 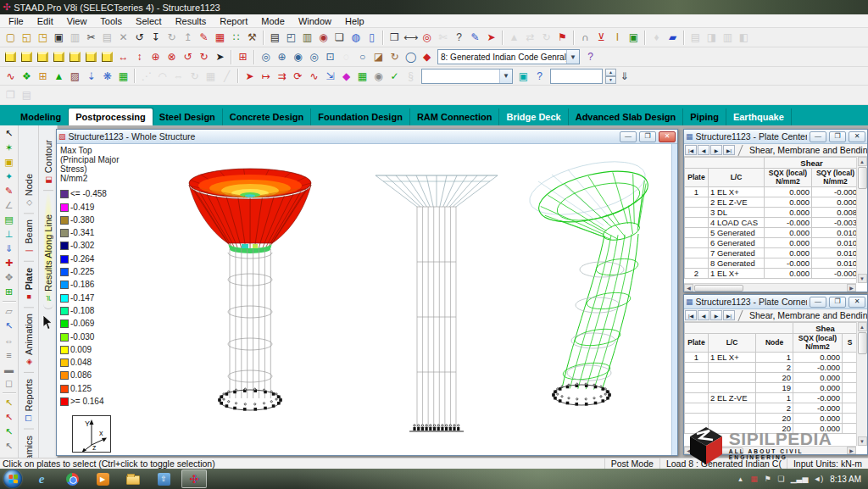 What do you see at coordinates (590, 58) in the screenshot?
I see `toolbar-help-icon: ?` at bounding box center [590, 58].